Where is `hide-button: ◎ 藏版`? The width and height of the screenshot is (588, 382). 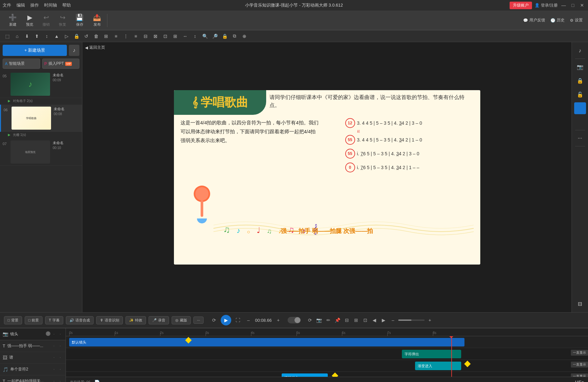
hide-button: ◎ 藏版 is located at coordinates (181, 320).